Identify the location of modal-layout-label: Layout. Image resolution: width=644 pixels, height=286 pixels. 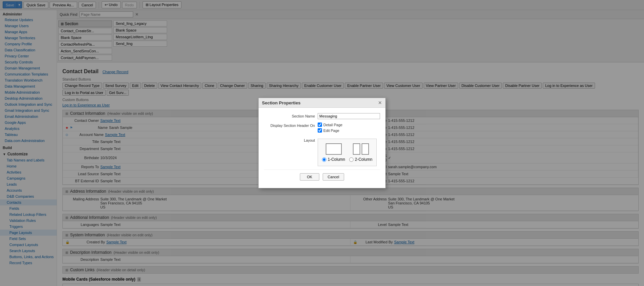
(291, 140).